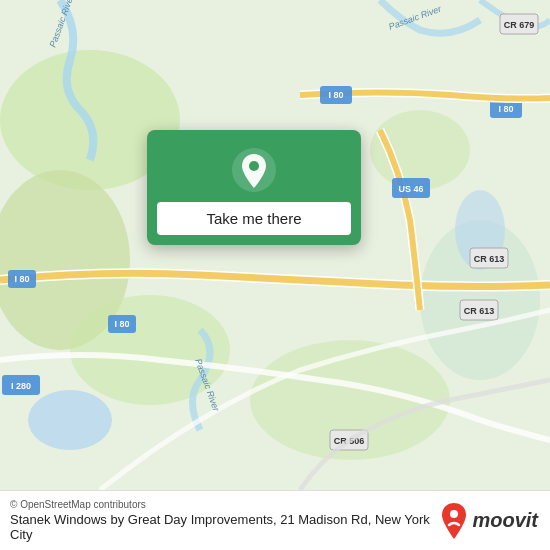 The height and width of the screenshot is (550, 550). What do you see at coordinates (225, 520) in the screenshot?
I see `place-info: © OpenStreetMap contributors Stanek Wind…` at bounding box center [225, 520].